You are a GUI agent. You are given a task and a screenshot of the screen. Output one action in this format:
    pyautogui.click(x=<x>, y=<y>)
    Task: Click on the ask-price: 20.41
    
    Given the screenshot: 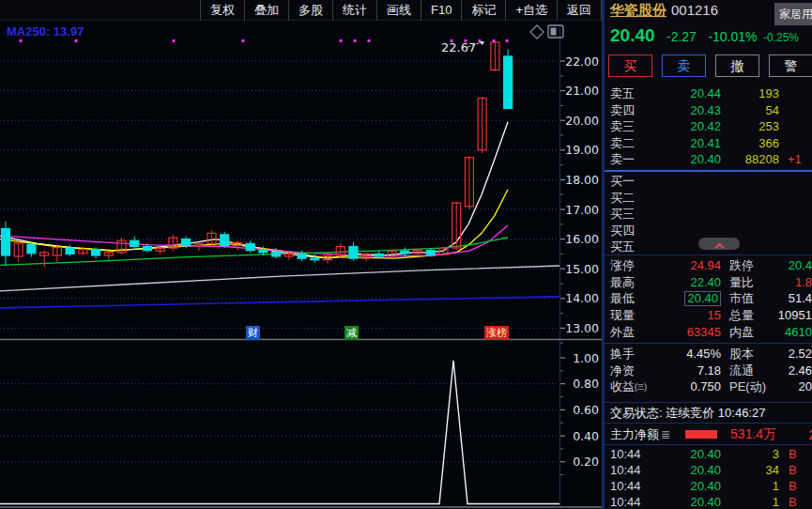 What is the action you would take?
    pyautogui.click(x=683, y=144)
    